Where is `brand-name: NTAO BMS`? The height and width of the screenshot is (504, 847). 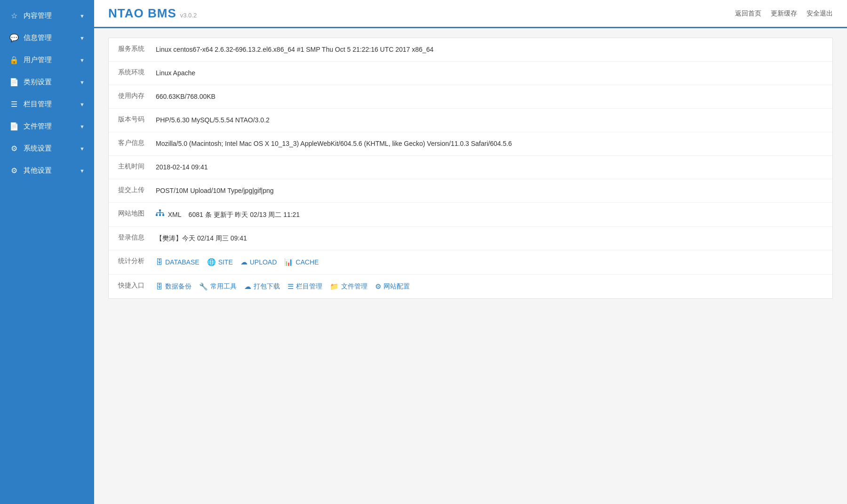
brand-name: NTAO BMS is located at coordinates (142, 13).